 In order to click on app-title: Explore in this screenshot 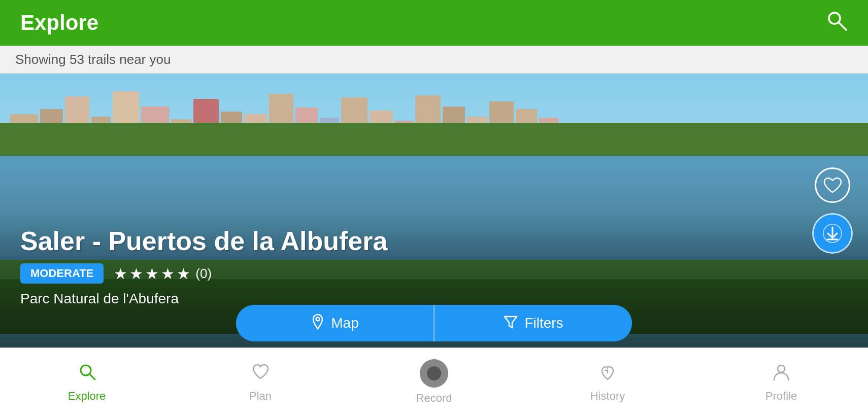, I will do `click(59, 23)`.